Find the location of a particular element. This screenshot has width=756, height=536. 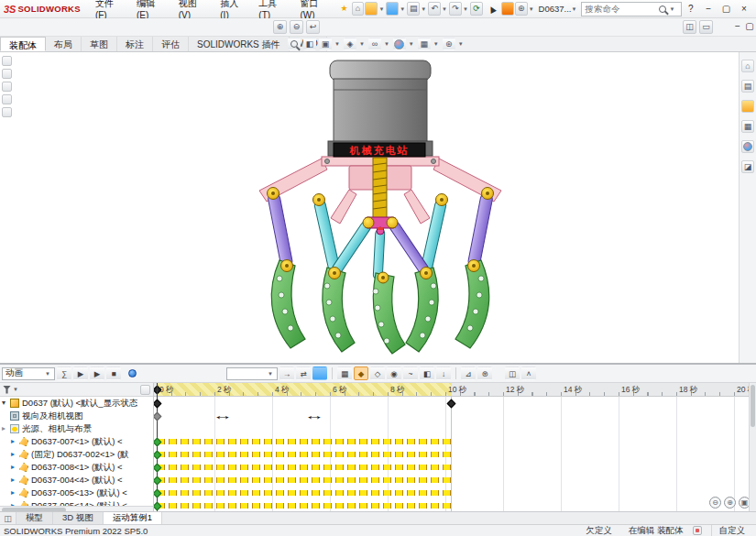

display-style-arrow: ▼ is located at coordinates (362, 44).